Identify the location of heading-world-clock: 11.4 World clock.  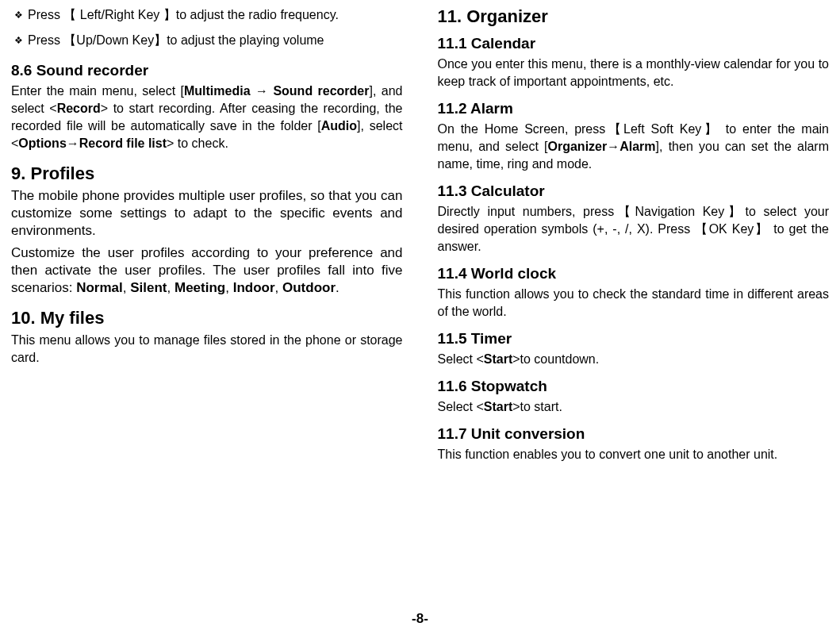
(634, 274).